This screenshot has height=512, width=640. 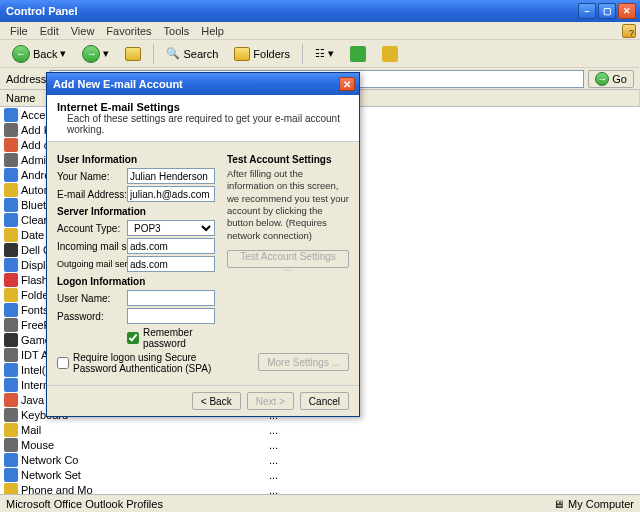 I want to click on search-icon: 🔍, so click(x=173, y=54).